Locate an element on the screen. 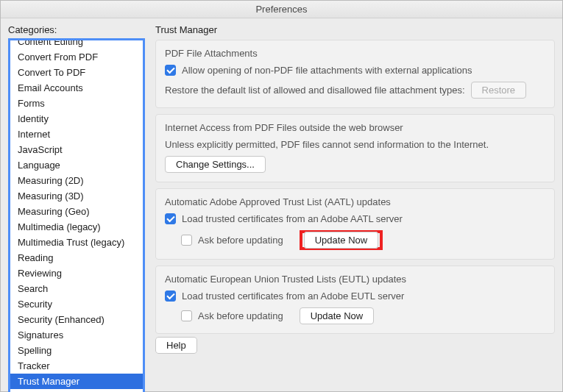 The width and height of the screenshot is (563, 392). category-item: Language is located at coordinates (77, 165).